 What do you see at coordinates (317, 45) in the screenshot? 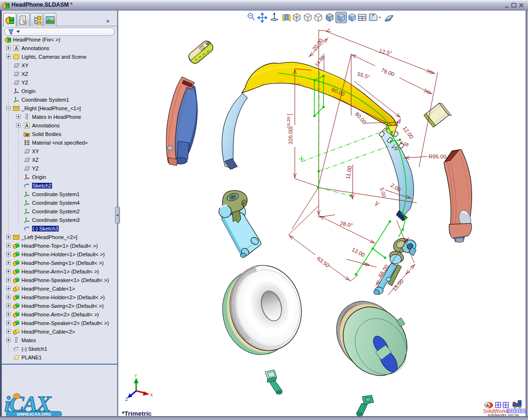
I see `svg-text: 20.00` at bounding box center [317, 45].